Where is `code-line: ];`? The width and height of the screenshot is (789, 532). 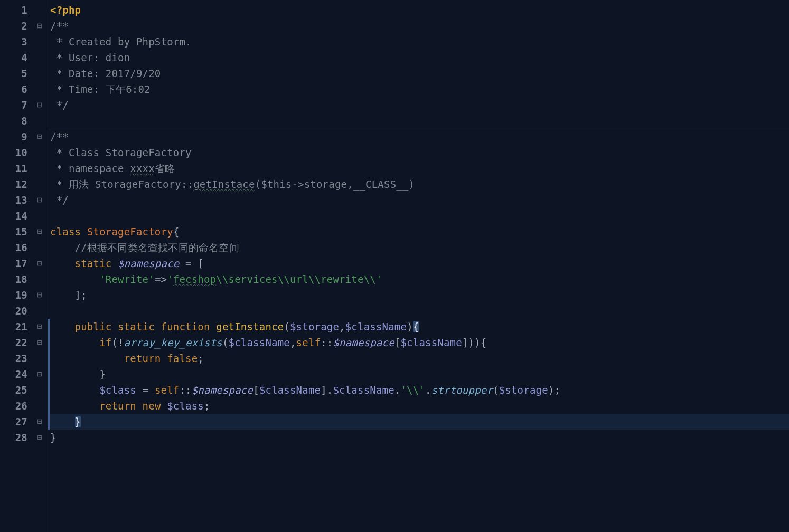
code-line: ]; is located at coordinates (419, 295).